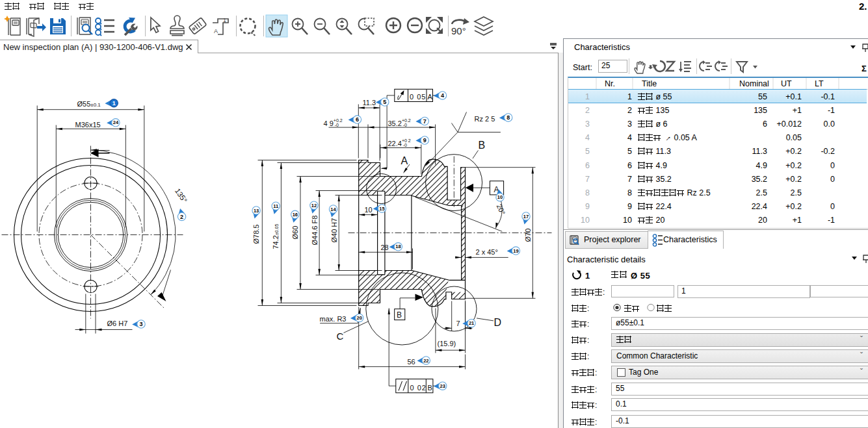  What do you see at coordinates (295, 214) in the screenshot?
I see `svg-text: 16` at bounding box center [295, 214].